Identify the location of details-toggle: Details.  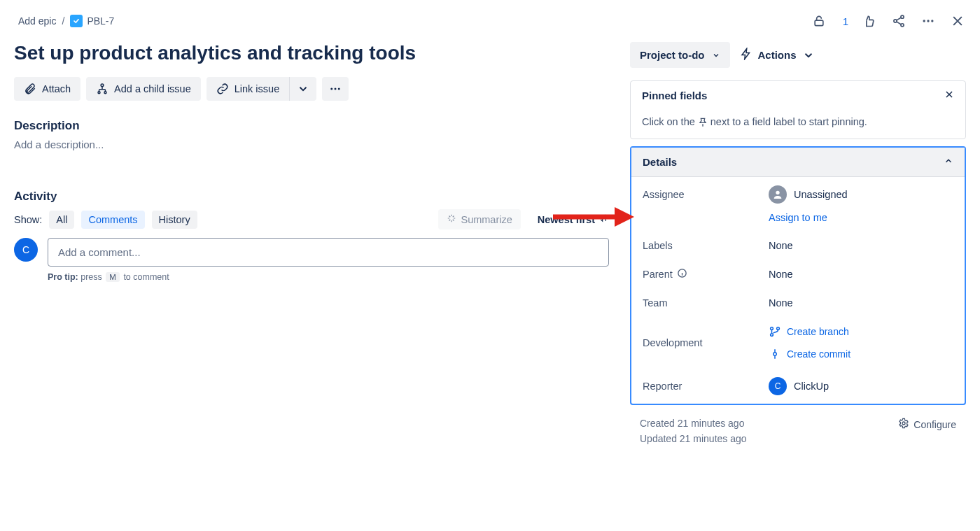
(798, 162).